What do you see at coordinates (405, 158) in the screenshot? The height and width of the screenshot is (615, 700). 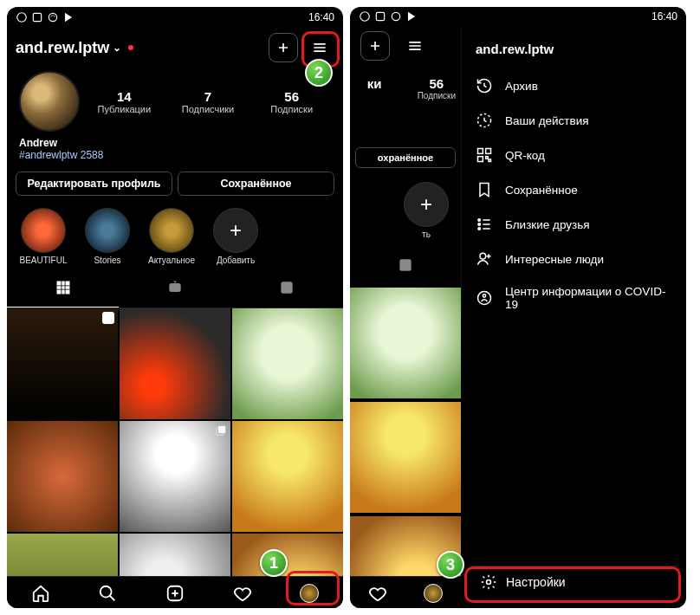 I see `saved-button-partial: охранённое` at bounding box center [405, 158].